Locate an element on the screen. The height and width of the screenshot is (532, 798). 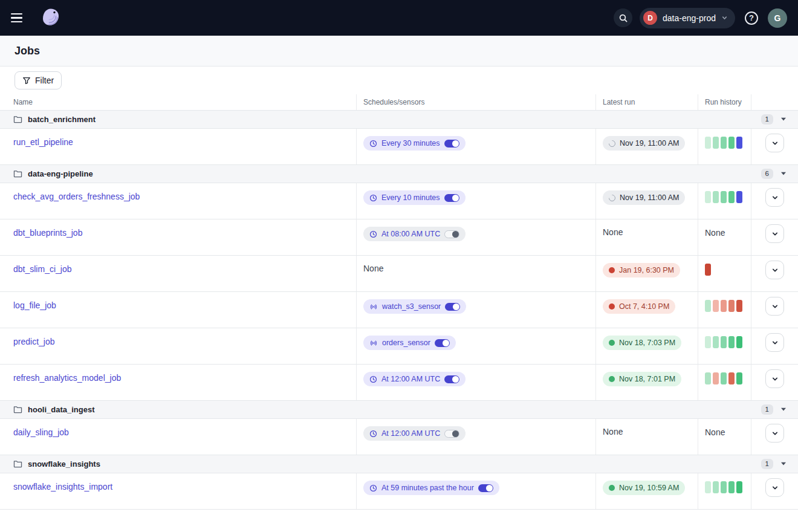
sensor-chip: watch_s3_sensor is located at coordinates (415, 307).